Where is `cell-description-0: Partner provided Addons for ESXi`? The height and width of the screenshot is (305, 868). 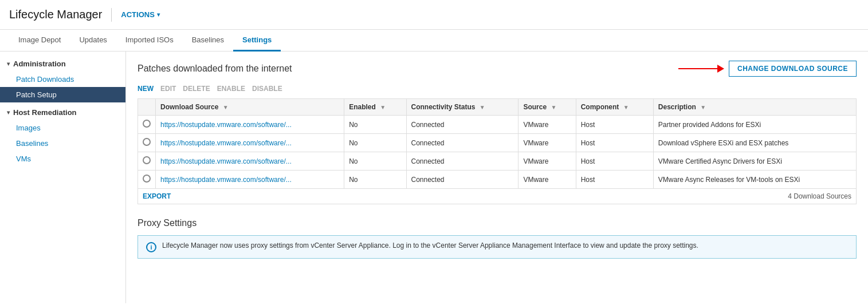
cell-description-0: Partner provided Addons for ESXi is located at coordinates (755, 125).